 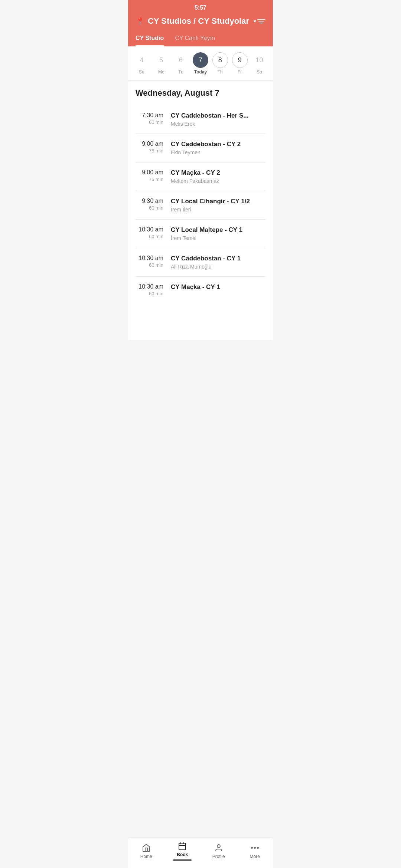 What do you see at coordinates (200, 39) in the screenshot?
I see `tab-bar: CY Studio CY Canlı Yayın` at bounding box center [200, 39].